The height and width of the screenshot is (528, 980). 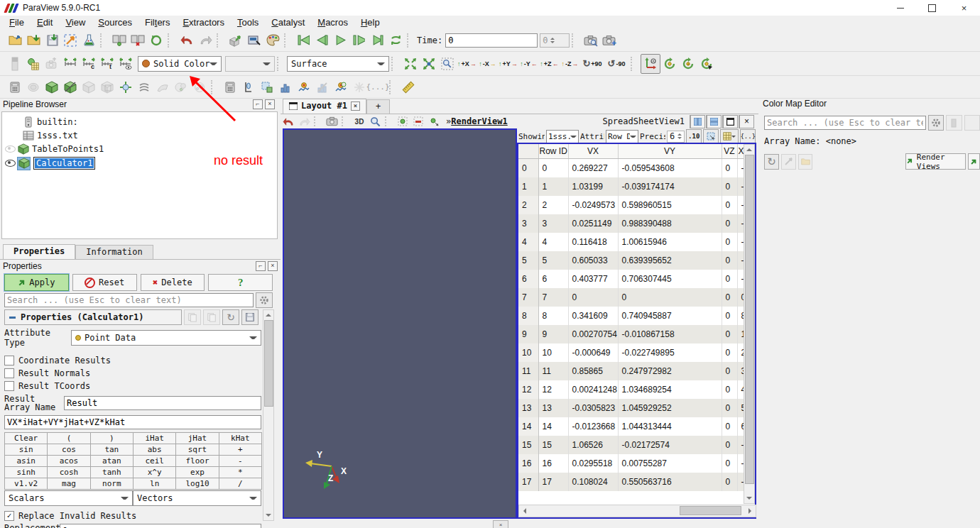 What do you see at coordinates (553, 205) in the screenshot?
I see `cell: 2` at bounding box center [553, 205].